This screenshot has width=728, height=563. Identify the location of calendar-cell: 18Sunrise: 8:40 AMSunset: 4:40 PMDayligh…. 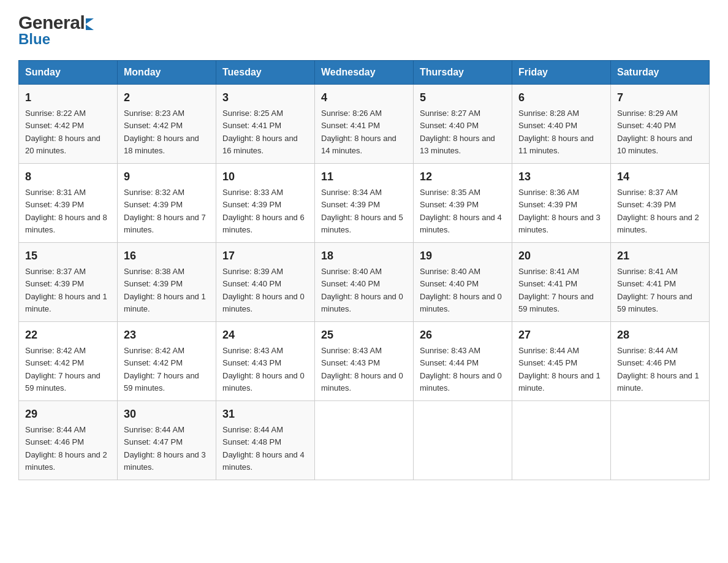
(364, 282).